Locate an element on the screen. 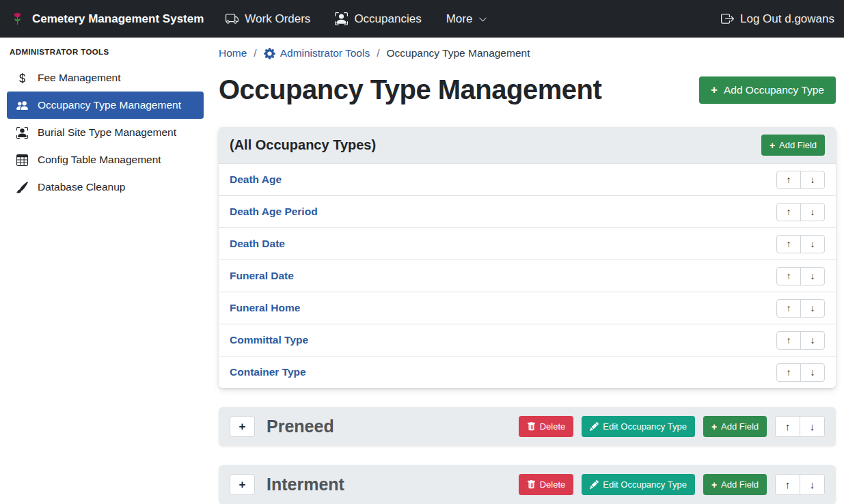  field-link: Container Type is located at coordinates (268, 372).